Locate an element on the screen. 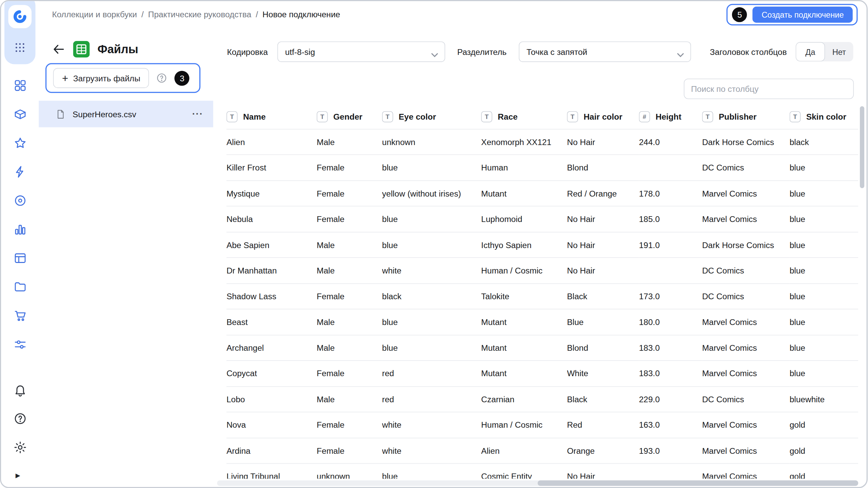  editor-circle-icon is located at coordinates (20, 202).